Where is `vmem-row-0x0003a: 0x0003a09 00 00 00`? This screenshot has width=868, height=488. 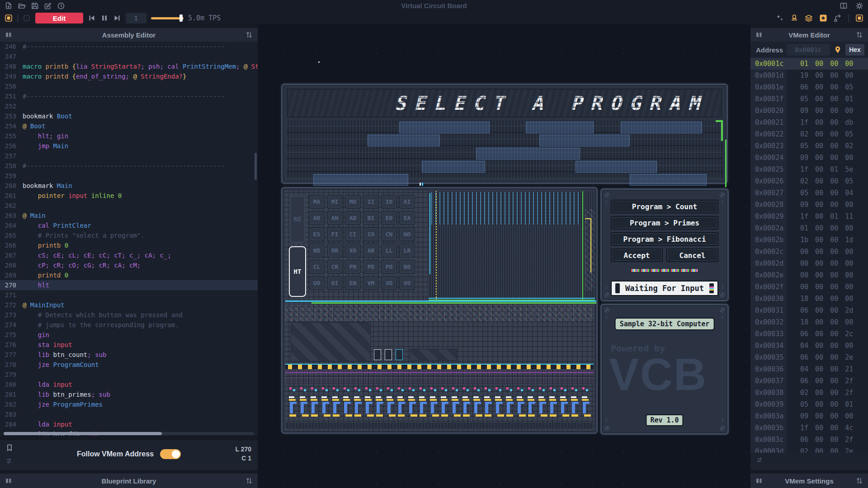 vmem-row-0x0003a: 0x0003a09 00 00 00 is located at coordinates (809, 416).